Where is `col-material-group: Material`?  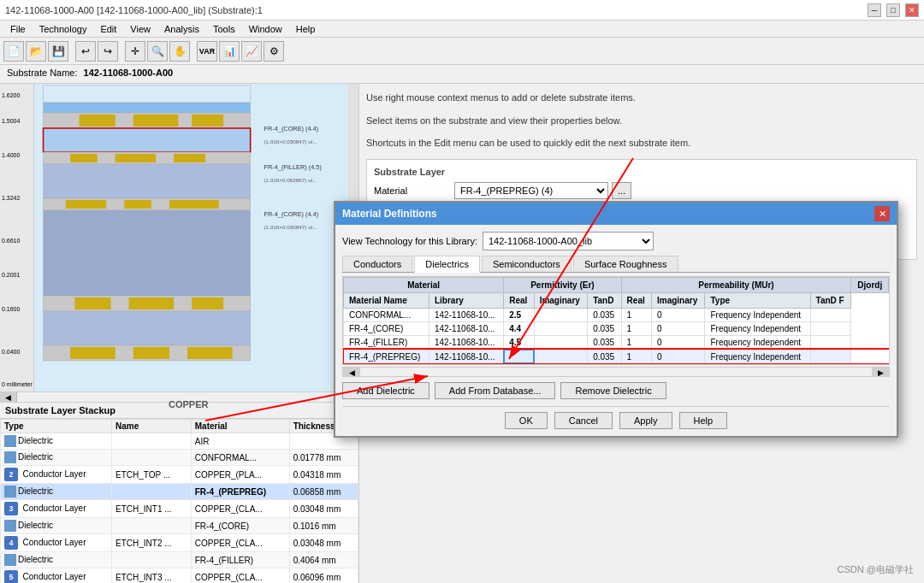 col-material-group: Material is located at coordinates (424, 286).